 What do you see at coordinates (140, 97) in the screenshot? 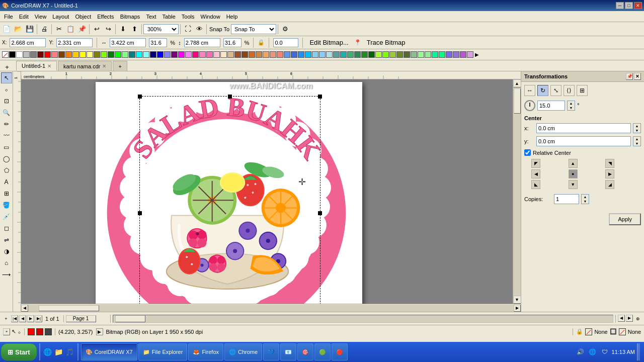
I see `handle-tl` at bounding box center [140, 97].